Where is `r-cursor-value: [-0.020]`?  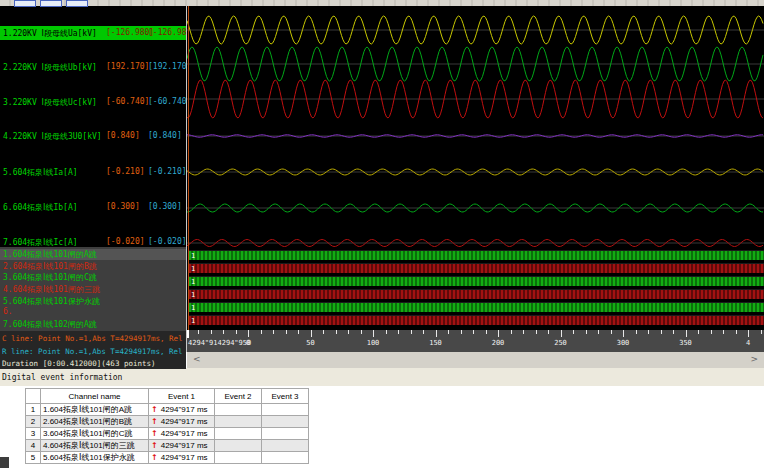
r-cursor-value: [-0.020] is located at coordinates (168, 242).